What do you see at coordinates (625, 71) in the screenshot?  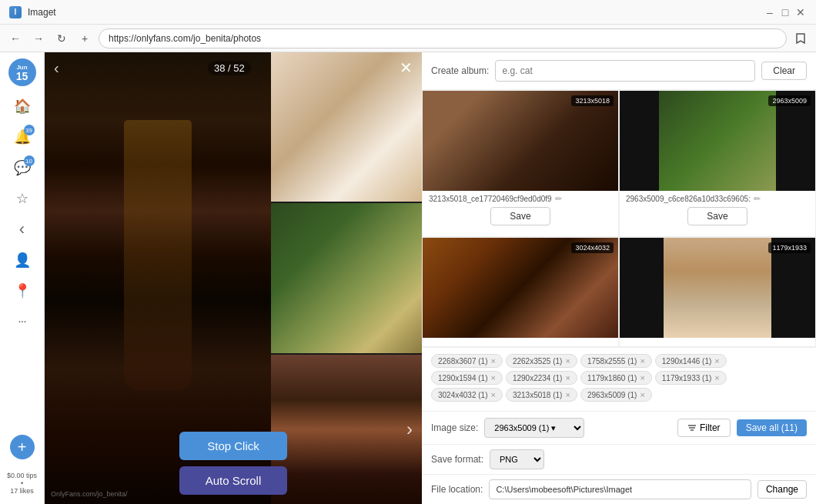 I see `album-input` at bounding box center [625, 71].